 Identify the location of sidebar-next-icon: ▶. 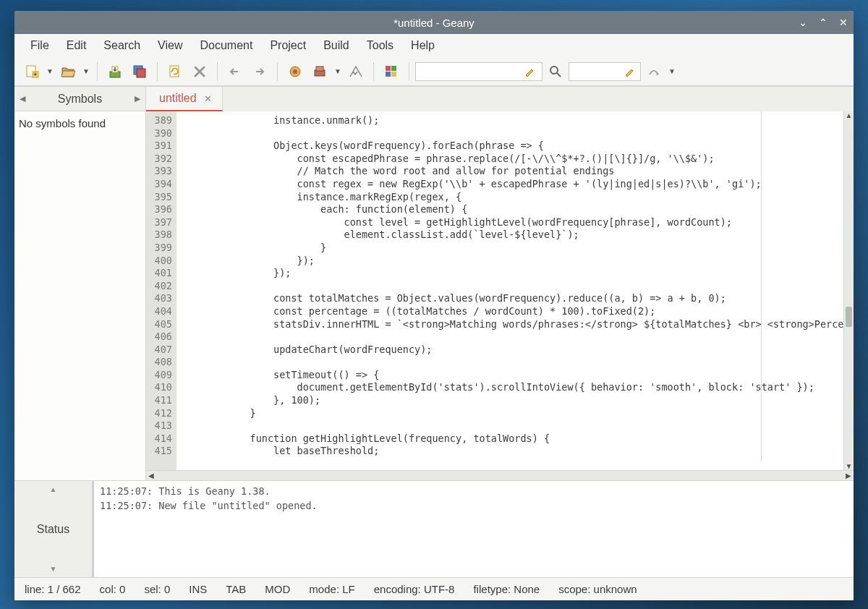
(137, 98).